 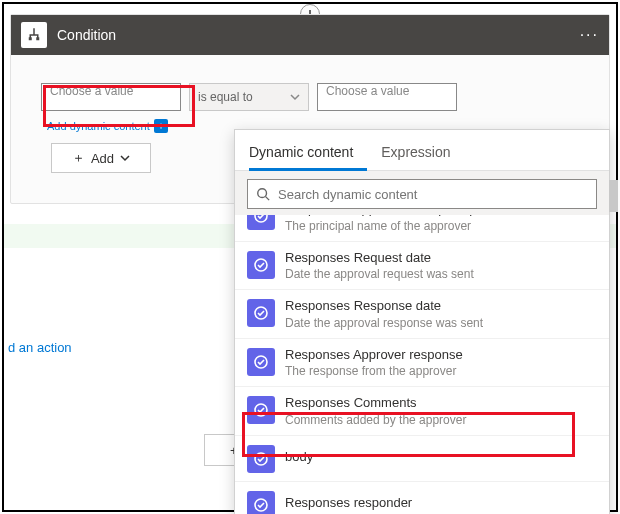 I want to click on list-item: Responses Approver responseThe response …, so click(x=422, y=364).